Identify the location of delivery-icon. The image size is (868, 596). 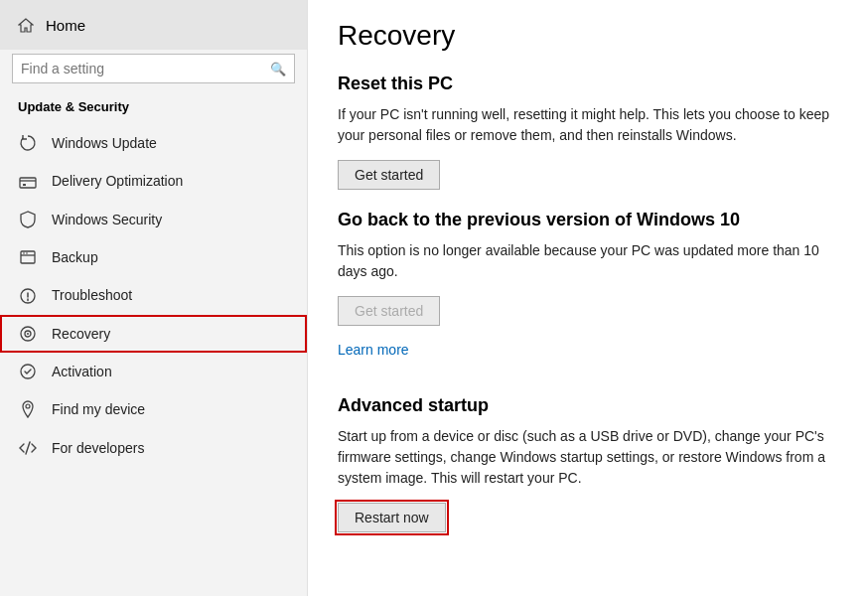
(28, 181).